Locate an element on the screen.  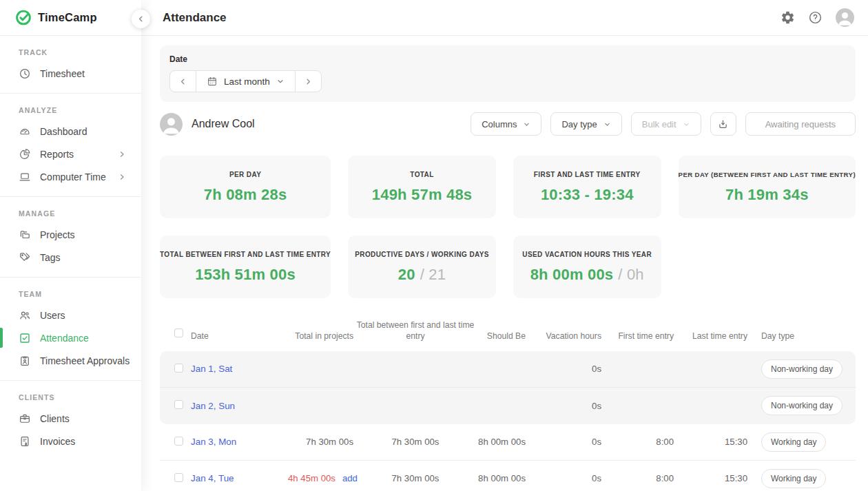
sidebar-item-label: Tags is located at coordinates (50, 258).